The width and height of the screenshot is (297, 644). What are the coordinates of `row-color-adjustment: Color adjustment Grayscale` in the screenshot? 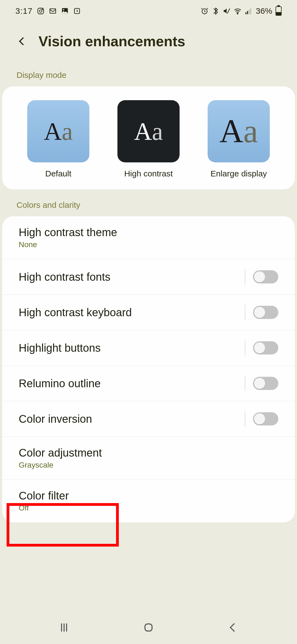 It's located at (148, 458).